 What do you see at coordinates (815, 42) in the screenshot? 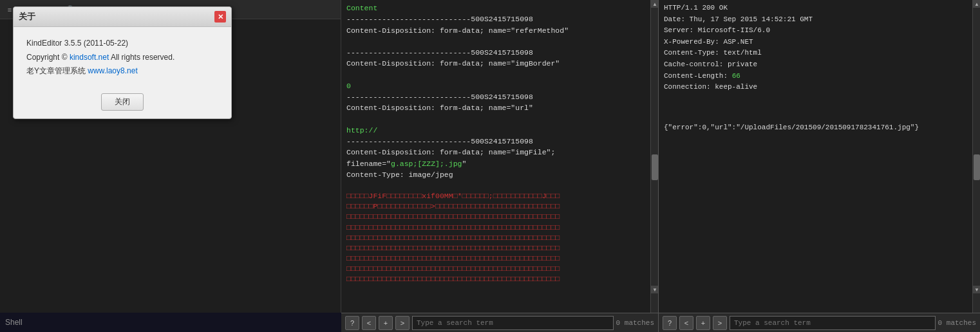
I see `powered-by-line: X-Powered-By: ASP.NET` at bounding box center [815, 42].